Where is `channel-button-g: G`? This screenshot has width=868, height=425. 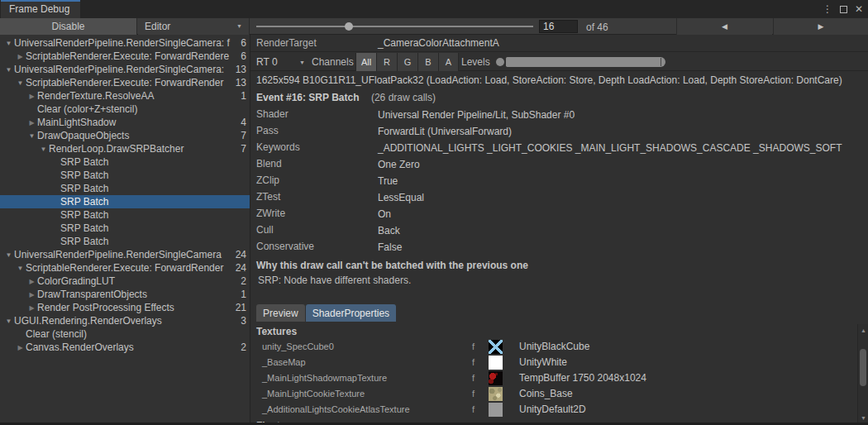
channel-button-g: G is located at coordinates (407, 62).